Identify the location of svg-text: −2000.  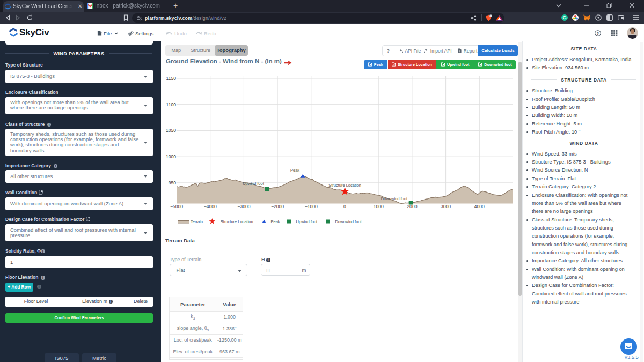
(277, 206).